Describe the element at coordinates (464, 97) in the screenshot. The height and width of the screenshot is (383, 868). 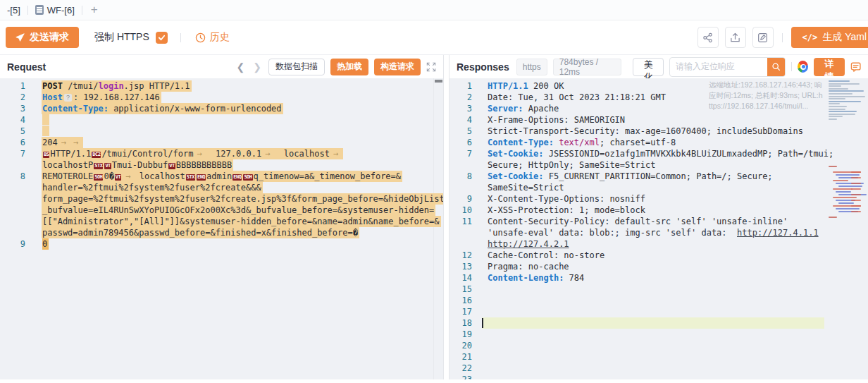
I see `line-number: 2` at that location.